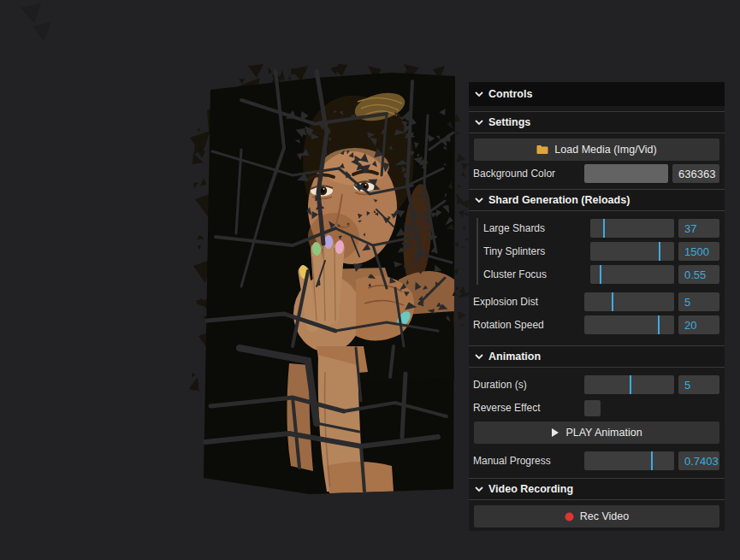 The width and height of the screenshot is (740, 560). Describe the element at coordinates (597, 433) in the screenshot. I see `play-animation-button: PLAY Animation` at that location.